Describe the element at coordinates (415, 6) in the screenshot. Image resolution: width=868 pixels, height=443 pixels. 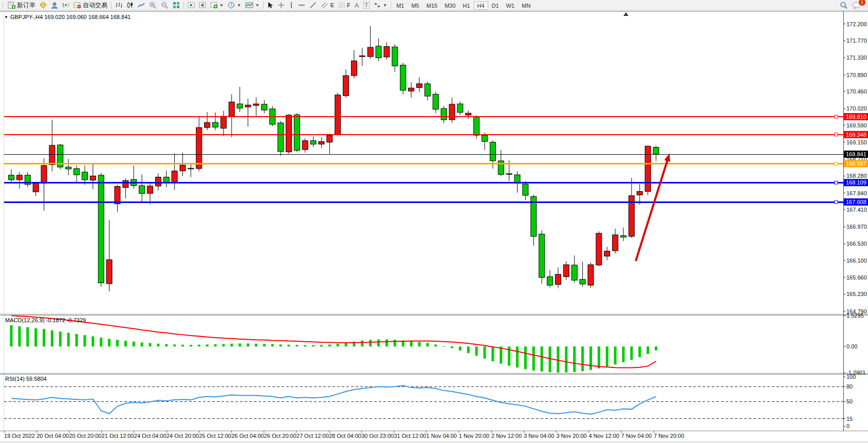
I see `timeframe-M5: M5` at that location.